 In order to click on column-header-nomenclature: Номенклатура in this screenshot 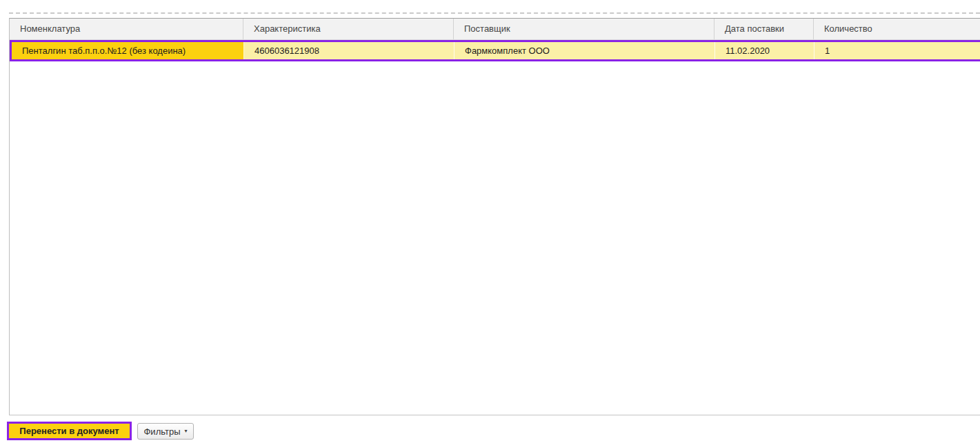, I will do `click(127, 29)`.